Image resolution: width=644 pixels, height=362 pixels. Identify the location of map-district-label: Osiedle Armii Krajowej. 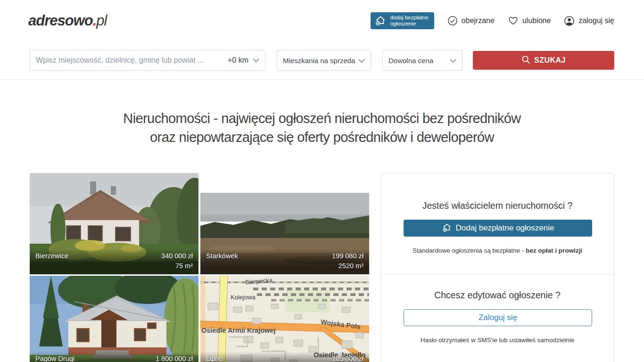
(239, 330).